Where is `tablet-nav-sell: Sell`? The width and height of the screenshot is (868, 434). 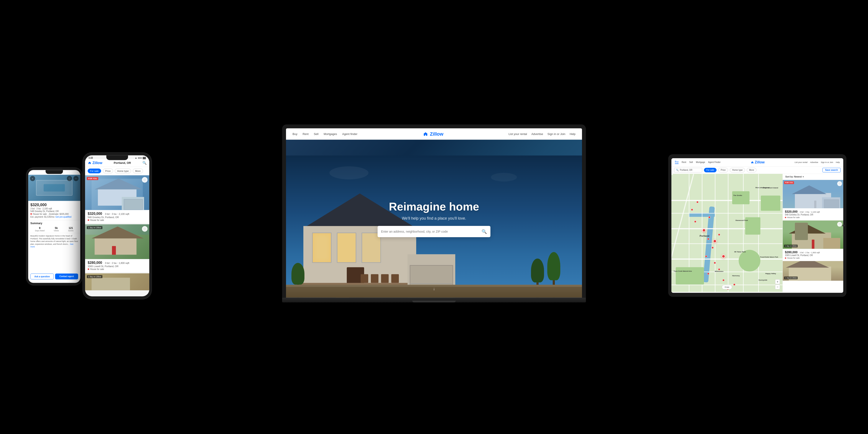
tablet-nav-sell: Sell is located at coordinates (691, 162).